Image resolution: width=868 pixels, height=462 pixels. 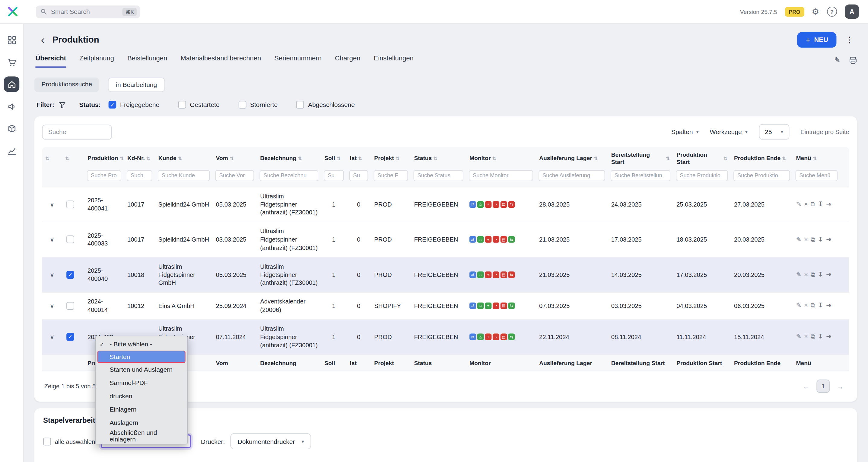 What do you see at coordinates (142, 383) in the screenshot?
I see `dropdown-option-sammel-pdf: Sammel-PDF` at bounding box center [142, 383].